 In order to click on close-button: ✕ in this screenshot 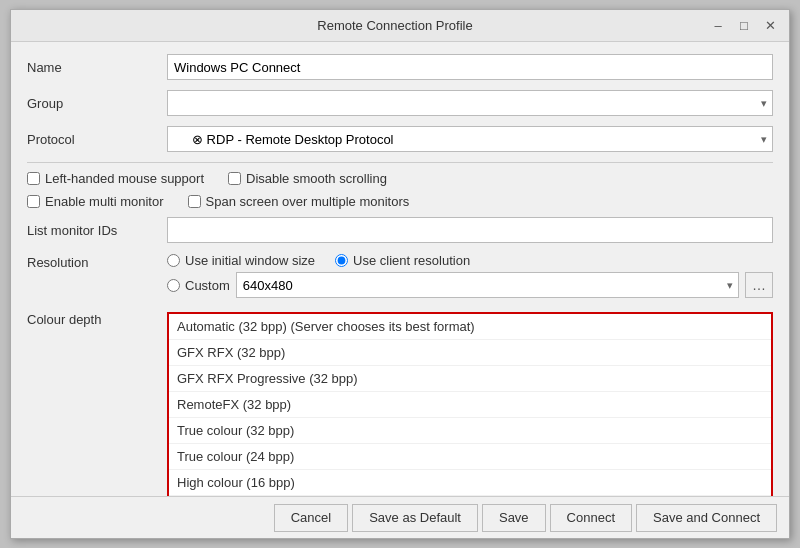, I will do `click(770, 26)`.